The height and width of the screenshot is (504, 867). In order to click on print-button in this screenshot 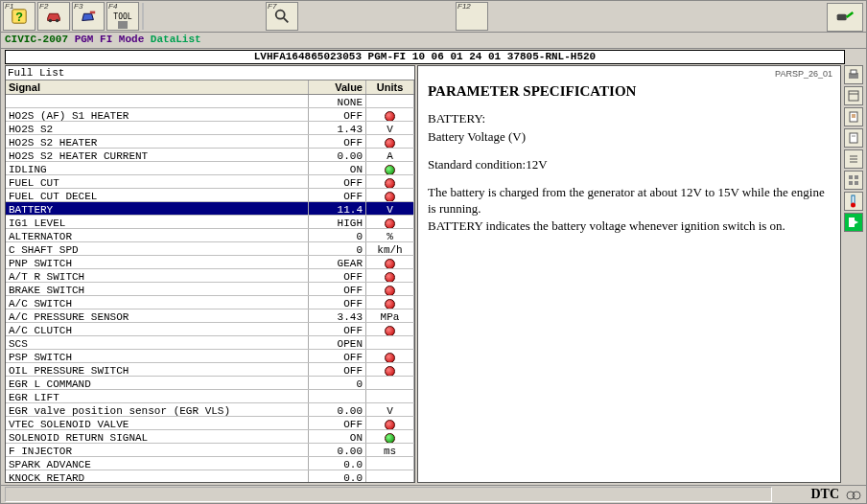, I will do `click(854, 75)`.